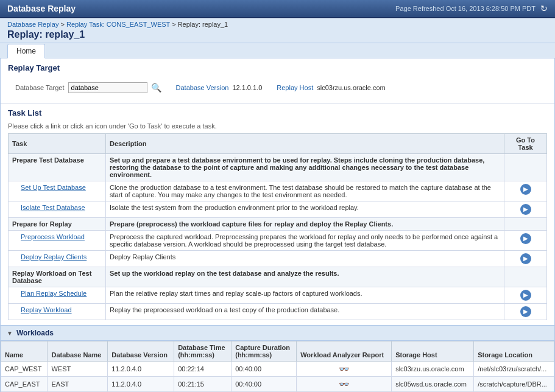 This screenshot has height=392, width=555. I want to click on wl-db-name: WEST, so click(78, 369).